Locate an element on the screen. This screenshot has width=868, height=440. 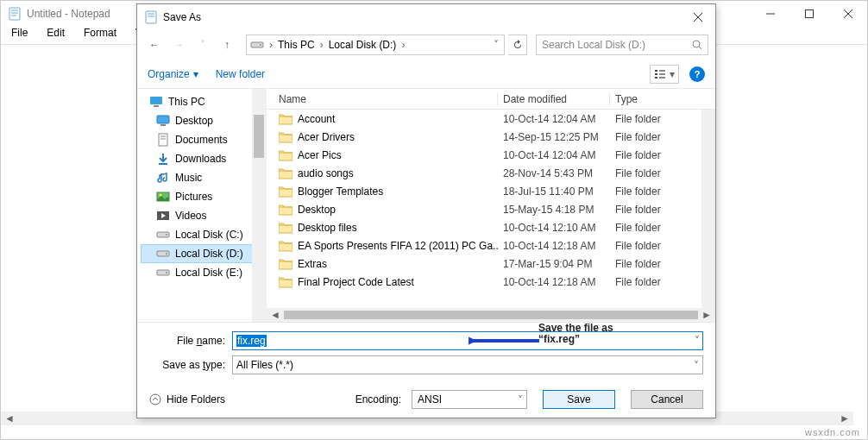
list-header: Name Date modified Type is located at coordinates (491, 99).